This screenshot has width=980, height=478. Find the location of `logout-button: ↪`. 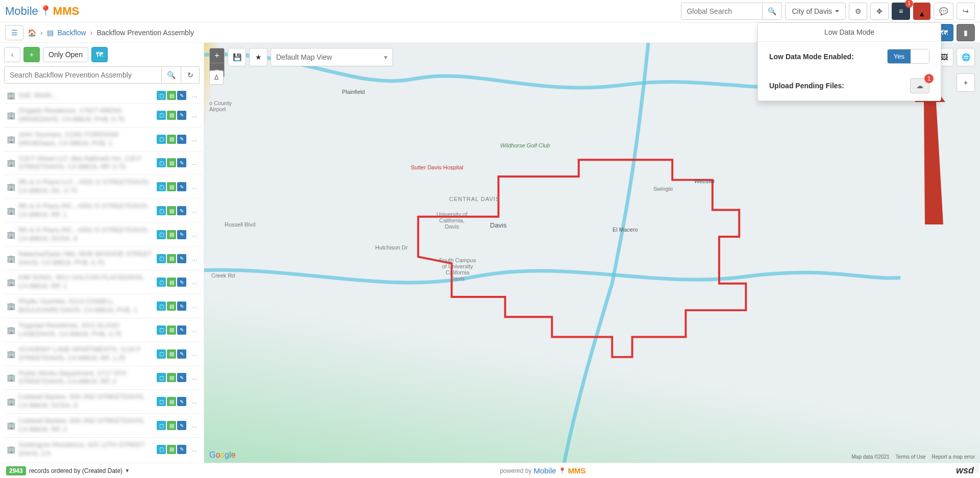

logout-button: ↪ is located at coordinates (966, 11).